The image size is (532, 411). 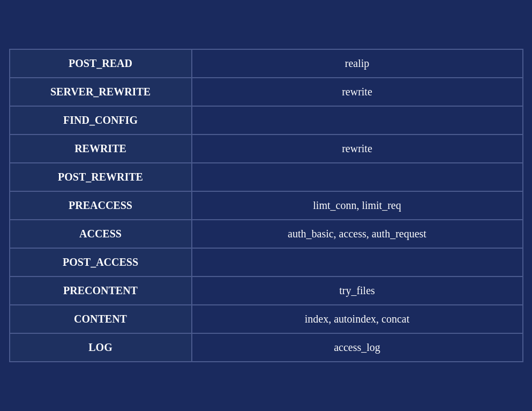 What do you see at coordinates (266, 64) in the screenshot?
I see `table-row: POST_READrealip` at bounding box center [266, 64].